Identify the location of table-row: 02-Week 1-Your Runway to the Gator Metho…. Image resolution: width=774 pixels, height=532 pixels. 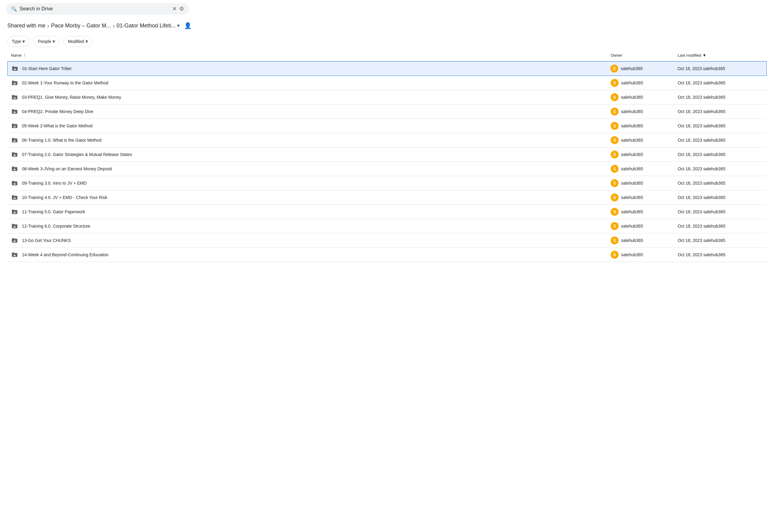
(387, 83).